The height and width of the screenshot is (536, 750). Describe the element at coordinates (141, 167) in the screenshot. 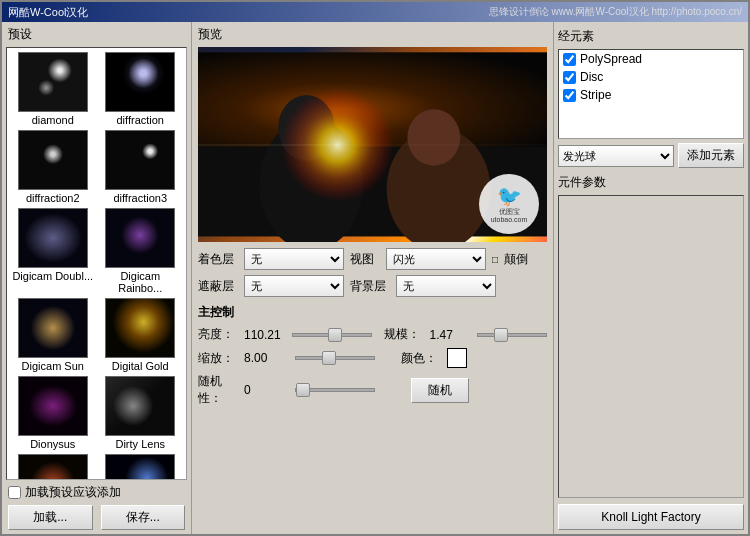

I see `preset-item-diffraction3: diffraction3` at that location.